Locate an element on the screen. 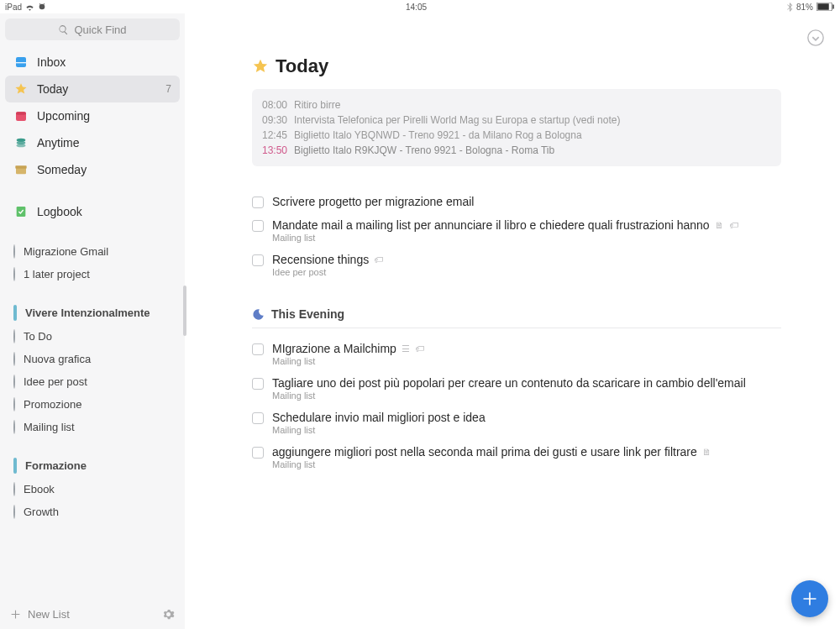  task-row: aggiungere migliori post nella seconda m… is located at coordinates (517, 457).